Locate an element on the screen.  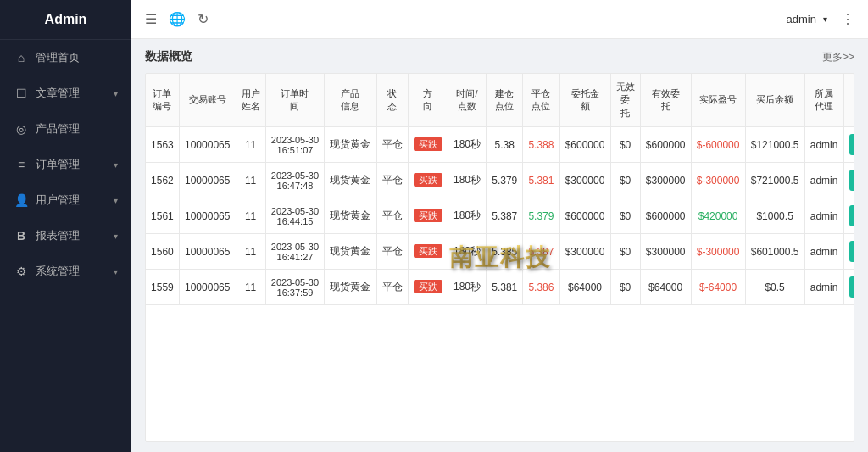
cell-close-price: 5.386 is located at coordinates (541, 287).